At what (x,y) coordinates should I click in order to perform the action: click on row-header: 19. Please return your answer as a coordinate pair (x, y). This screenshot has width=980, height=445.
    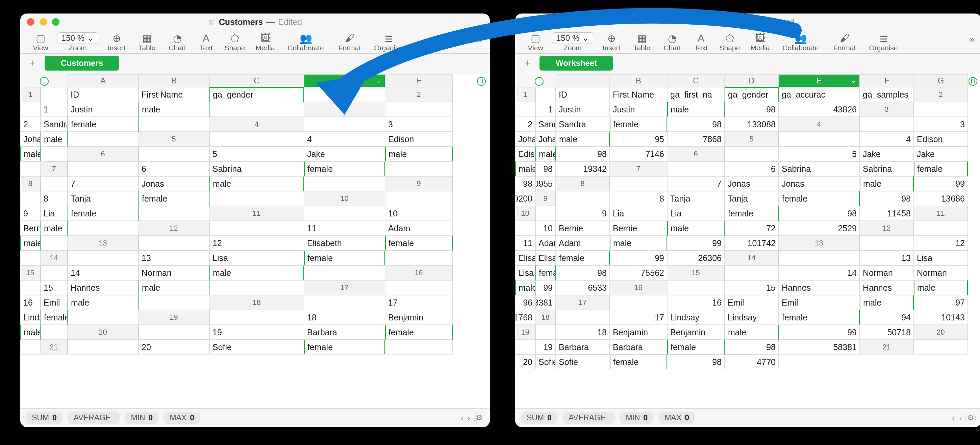
    Looking at the image, I should click on (525, 332).